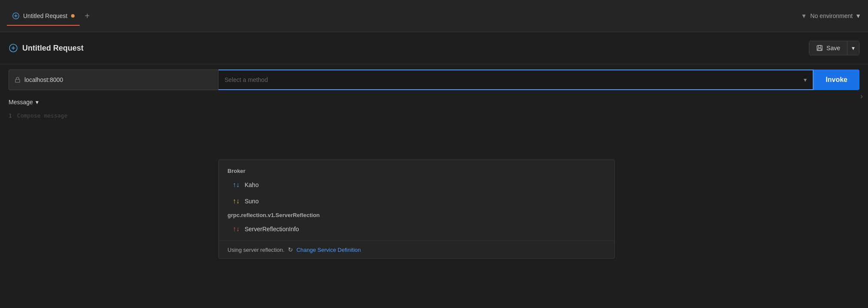 The width and height of the screenshot is (868, 308). I want to click on page-title: Untitled Request, so click(53, 48).